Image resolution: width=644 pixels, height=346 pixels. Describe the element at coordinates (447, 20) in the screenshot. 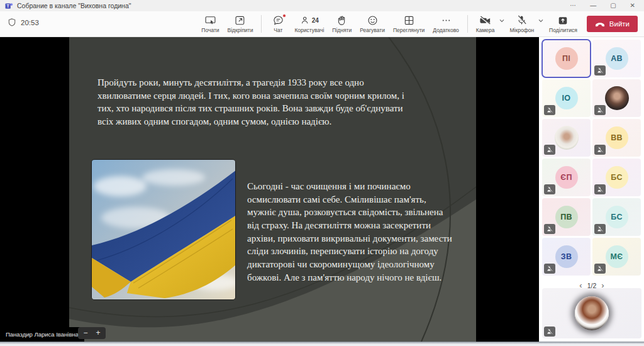

I see `ellipsis-icon` at that location.